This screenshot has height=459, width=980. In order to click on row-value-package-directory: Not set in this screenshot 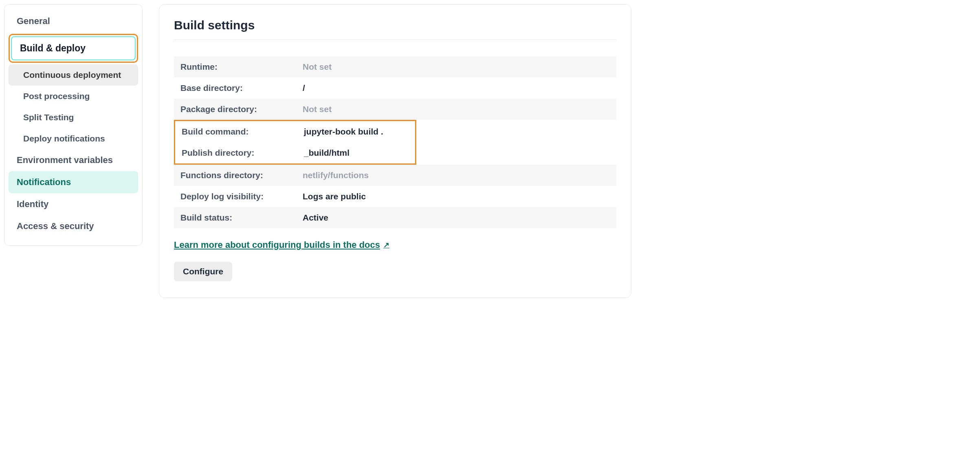, I will do `click(317, 109)`.